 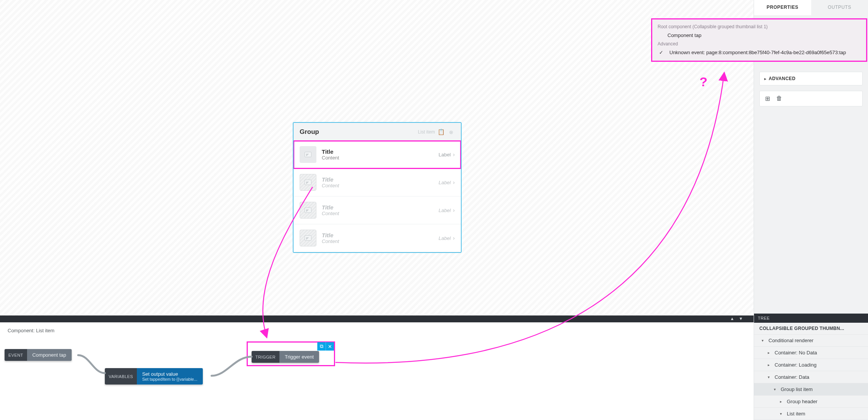 I want to click on tree-panel-header: TREE, so click(x=811, y=318).